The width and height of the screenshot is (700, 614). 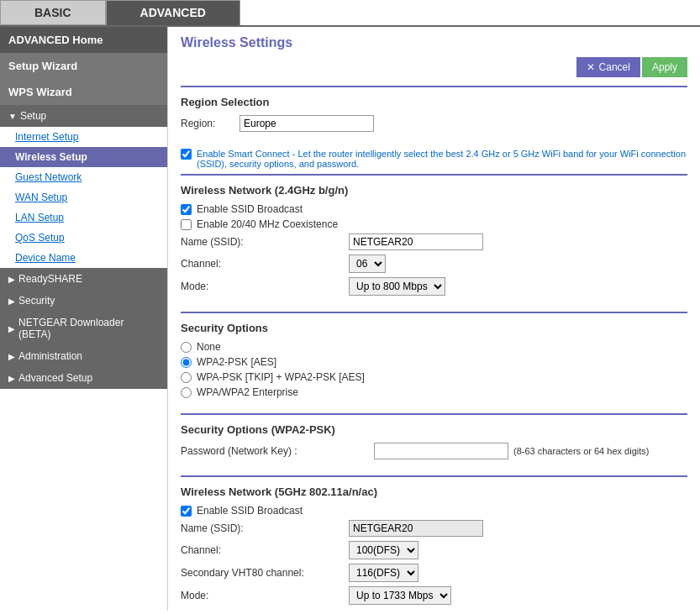 What do you see at coordinates (12, 279) in the screenshot?
I see `readyshare-arrow-icon: ▶` at bounding box center [12, 279].